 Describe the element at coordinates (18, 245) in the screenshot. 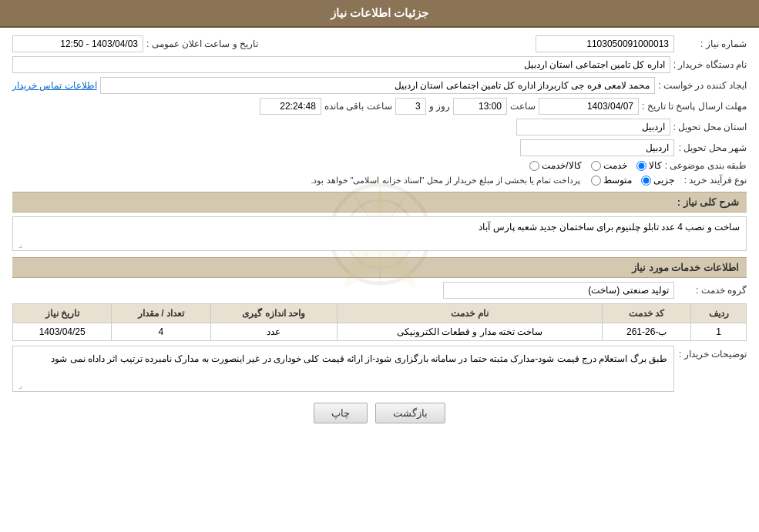

I see `resize-handle: ⌟` at that location.